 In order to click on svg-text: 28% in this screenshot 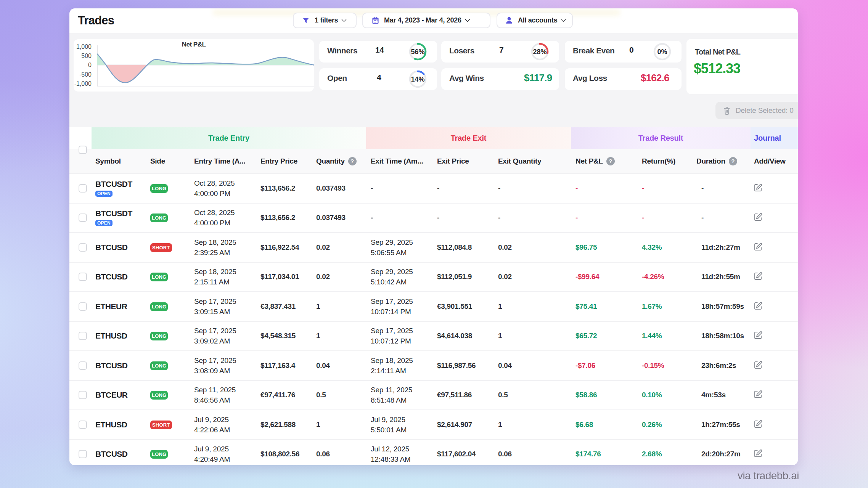, I will do `click(540, 52)`.